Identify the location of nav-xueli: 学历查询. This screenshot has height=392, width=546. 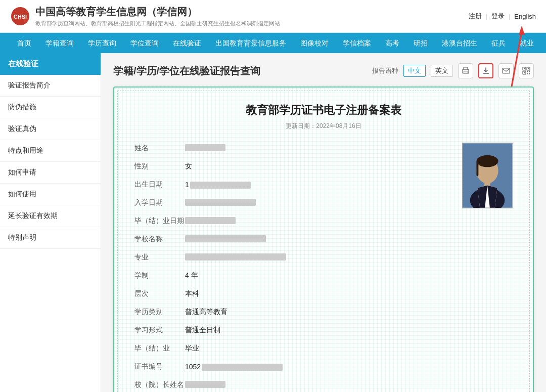
(102, 43).